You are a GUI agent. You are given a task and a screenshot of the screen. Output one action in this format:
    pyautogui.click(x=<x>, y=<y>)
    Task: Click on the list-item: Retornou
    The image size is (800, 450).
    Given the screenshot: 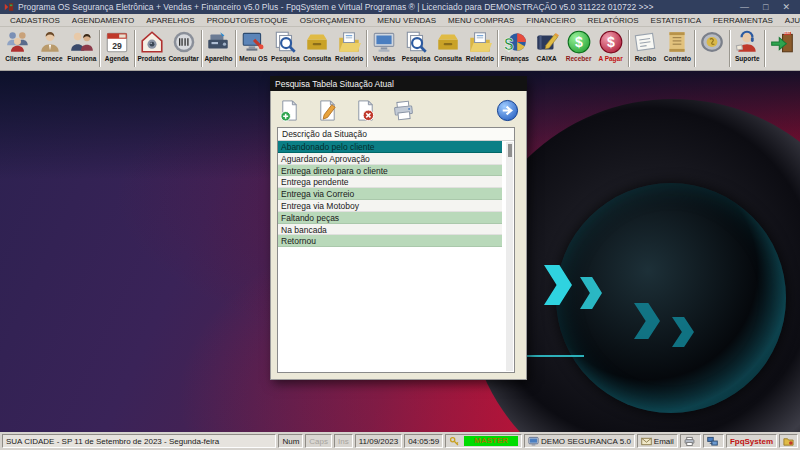 What is the action you would take?
    pyautogui.click(x=390, y=241)
    